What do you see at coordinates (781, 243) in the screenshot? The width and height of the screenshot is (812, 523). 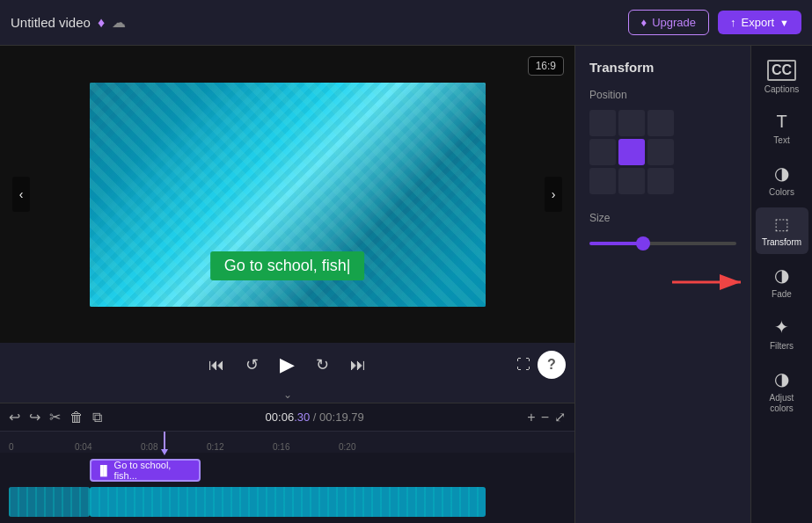 I see `transform-label: Transform` at bounding box center [781, 243].